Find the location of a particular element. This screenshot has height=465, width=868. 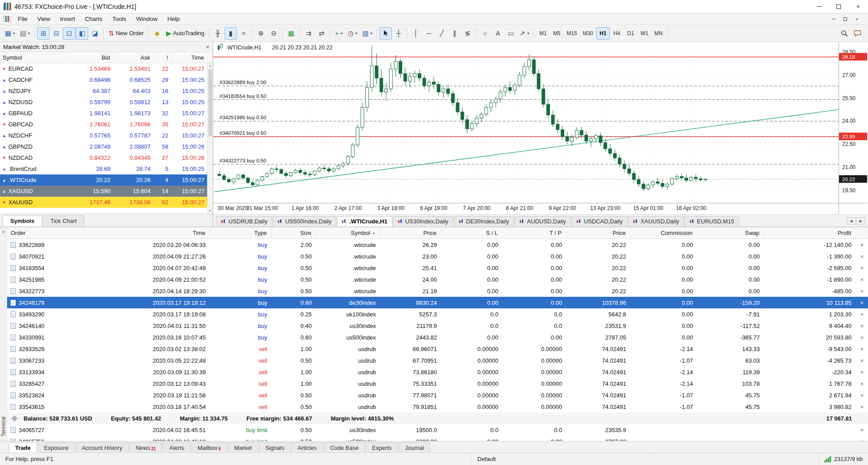

menu-file: File is located at coordinates (23, 19).